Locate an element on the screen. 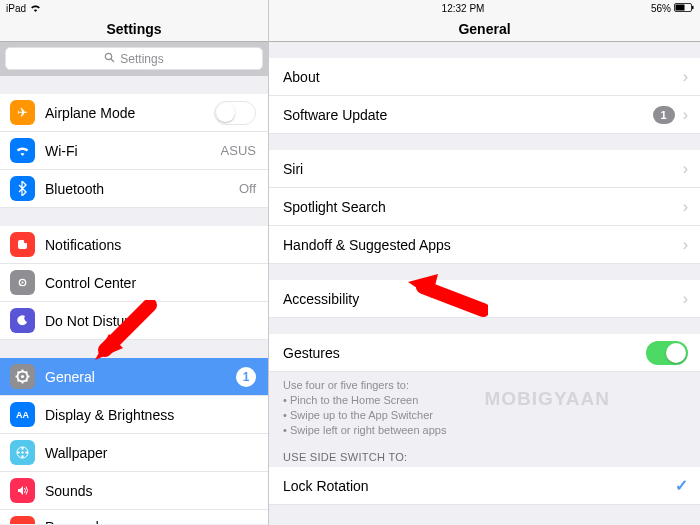 Image resolution: width=700 pixels, height=525 pixels. sidebar-item-airplane-mode: ✈ Airplane Mode is located at coordinates (134, 113).